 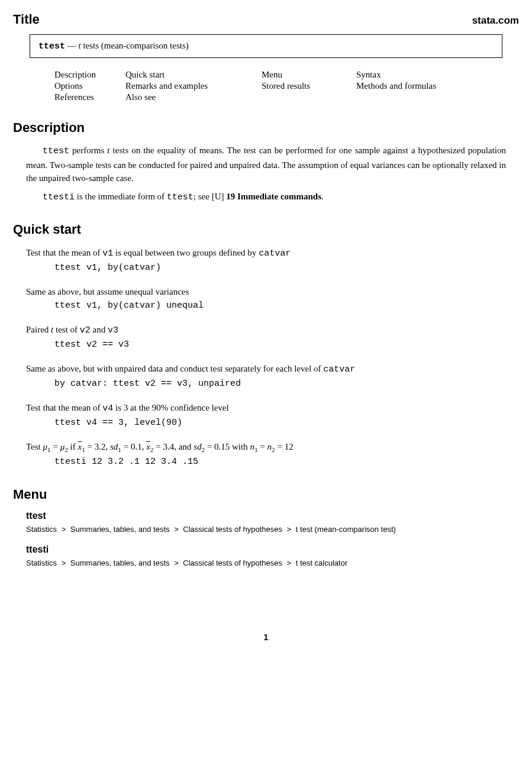 I want to click on qs-text: test of, so click(x=66, y=330).